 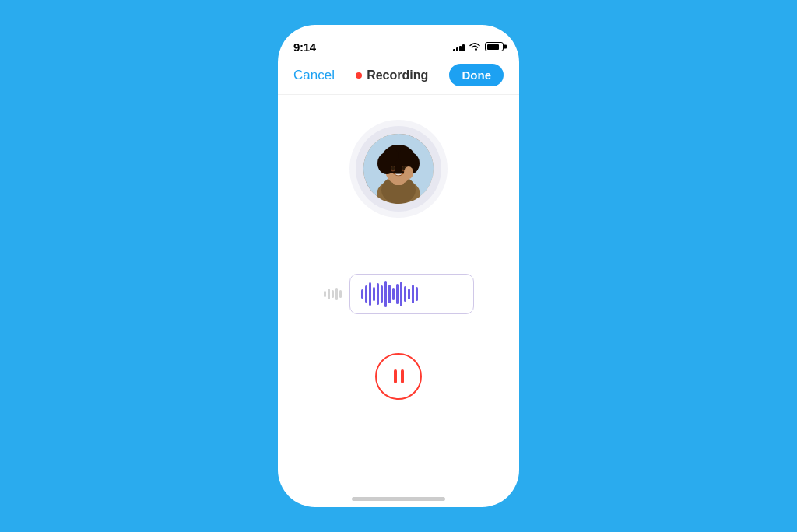 What do you see at coordinates (398, 169) in the screenshot?
I see `avatar-container` at bounding box center [398, 169].